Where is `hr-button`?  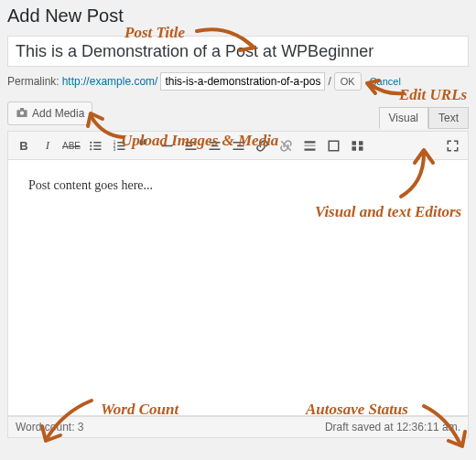 hr-button is located at coordinates (167, 145).